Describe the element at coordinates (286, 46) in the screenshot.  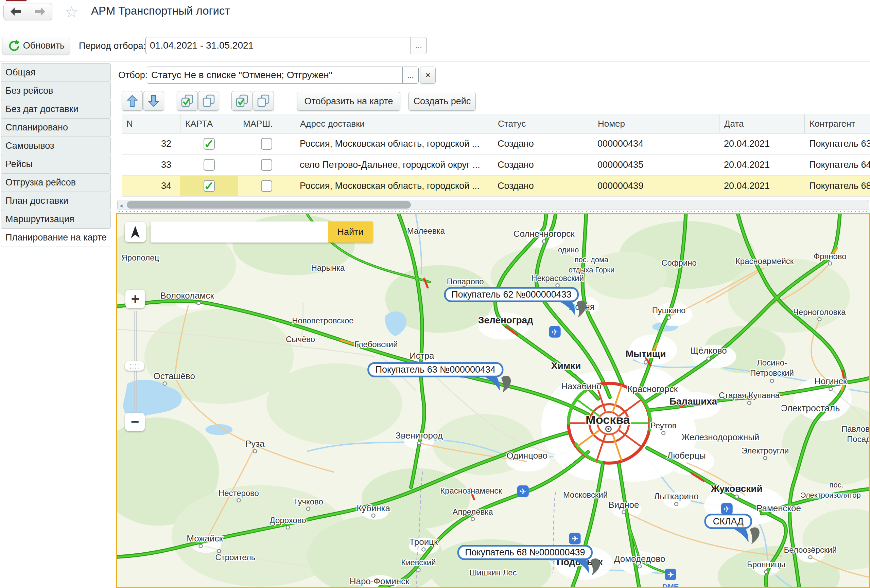
I see `period-control: ...` at that location.